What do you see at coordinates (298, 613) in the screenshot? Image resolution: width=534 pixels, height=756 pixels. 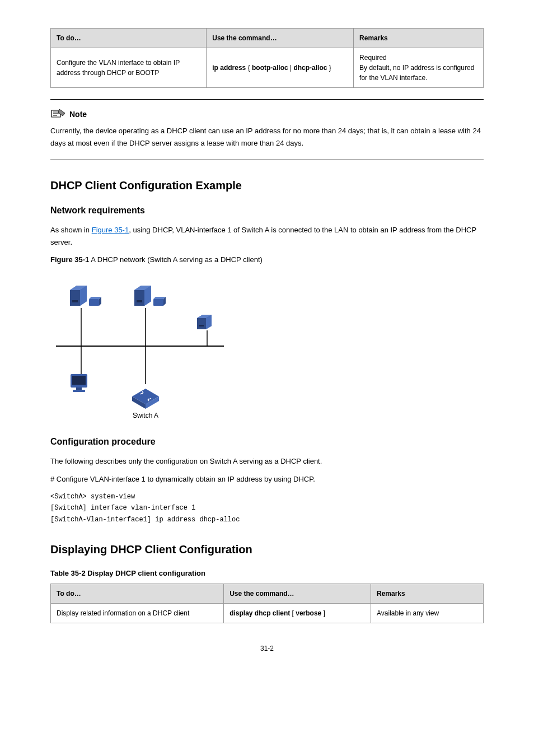 I see `cell2-command: display dhcp client [ verbose ]` at bounding box center [298, 613].